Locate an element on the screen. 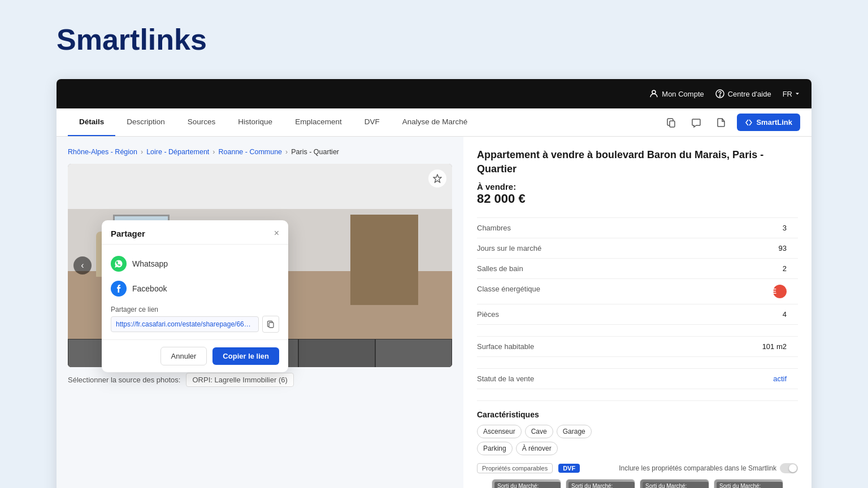 The image size is (868, 488). tab-bar: Détails Description Sources Historique E… is located at coordinates (434, 123).